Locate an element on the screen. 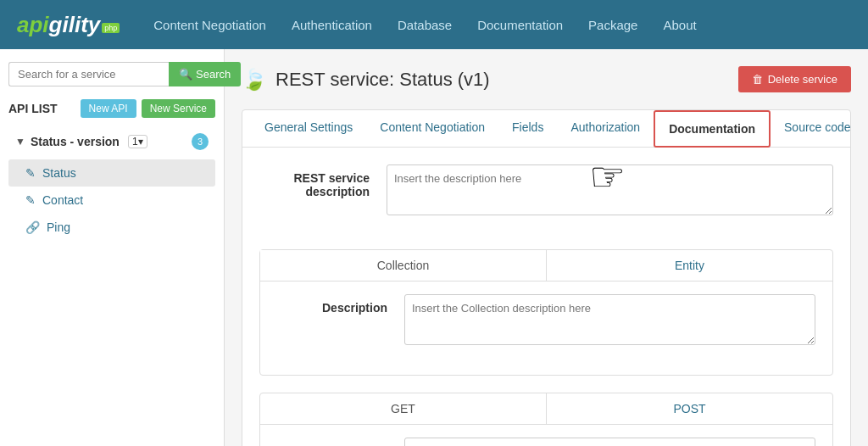  version-value: 1 is located at coordinates (136, 142).